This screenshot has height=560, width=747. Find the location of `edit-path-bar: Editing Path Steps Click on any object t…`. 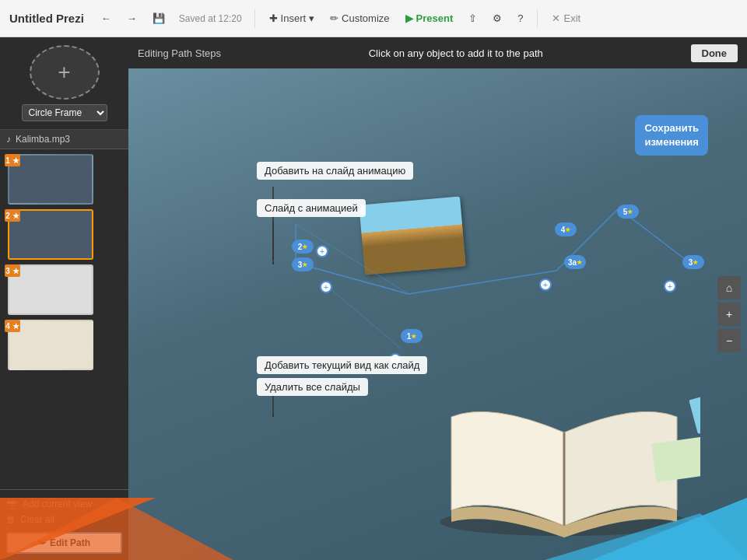

edit-path-bar: Editing Path Steps Click on any object t… is located at coordinates (437, 53).